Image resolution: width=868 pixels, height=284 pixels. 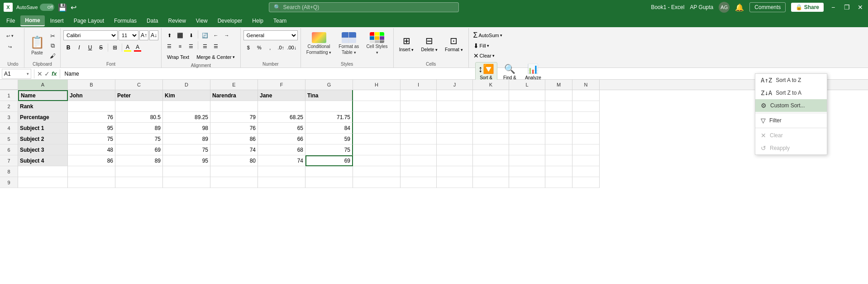 I want to click on restore-button: ❐, so click(x=847, y=7).